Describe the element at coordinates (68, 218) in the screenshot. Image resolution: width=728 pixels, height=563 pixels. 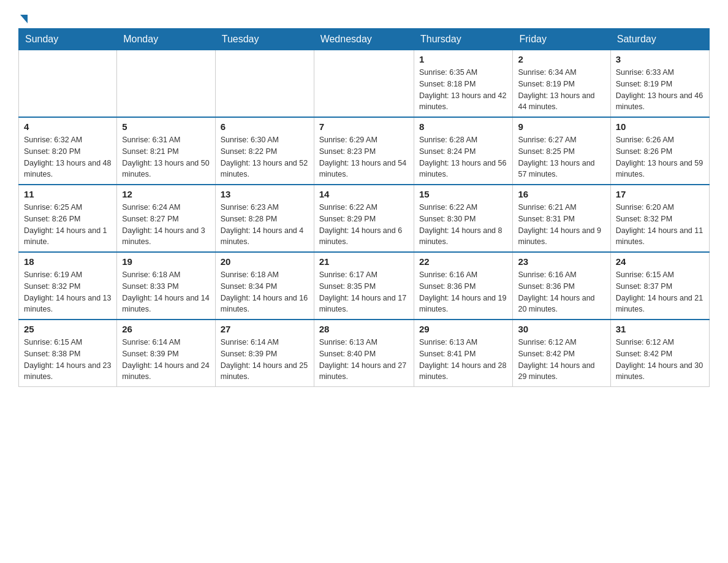
I see `calendar-cell: 11Sunrise: 6:25 AMSunset: 8:26 PMDayligh…` at that location.